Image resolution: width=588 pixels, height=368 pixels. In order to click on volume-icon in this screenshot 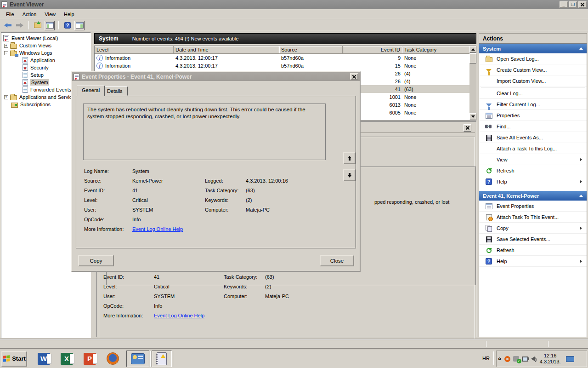, I will do `click(533, 359)`.